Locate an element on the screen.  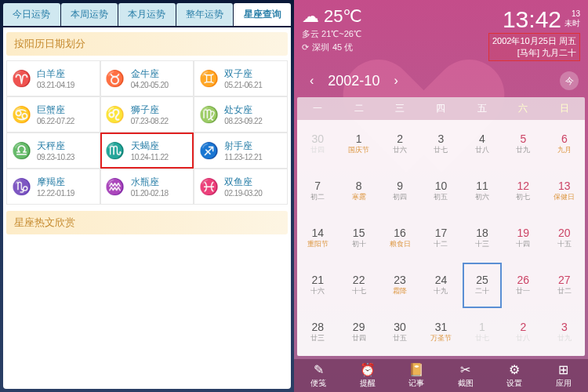
day-cell: 31万圣节 is located at coordinates (441, 332).